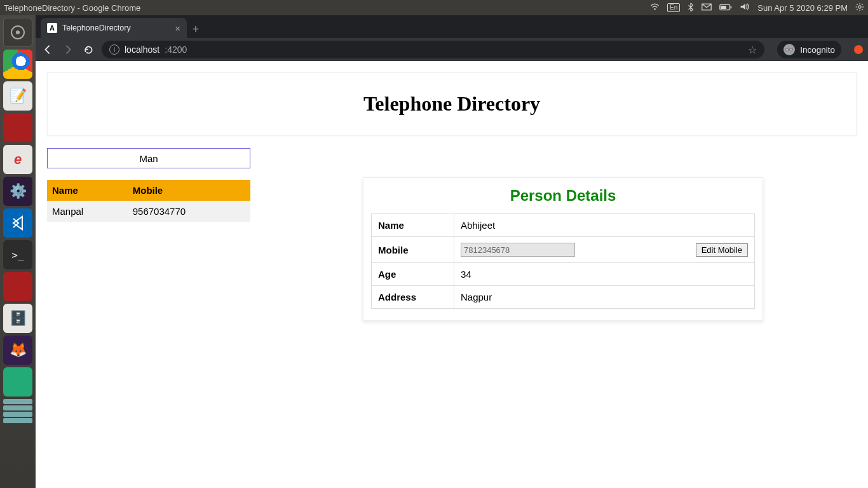 The image size is (868, 488). What do you see at coordinates (48, 50) in the screenshot?
I see `back-button` at bounding box center [48, 50].